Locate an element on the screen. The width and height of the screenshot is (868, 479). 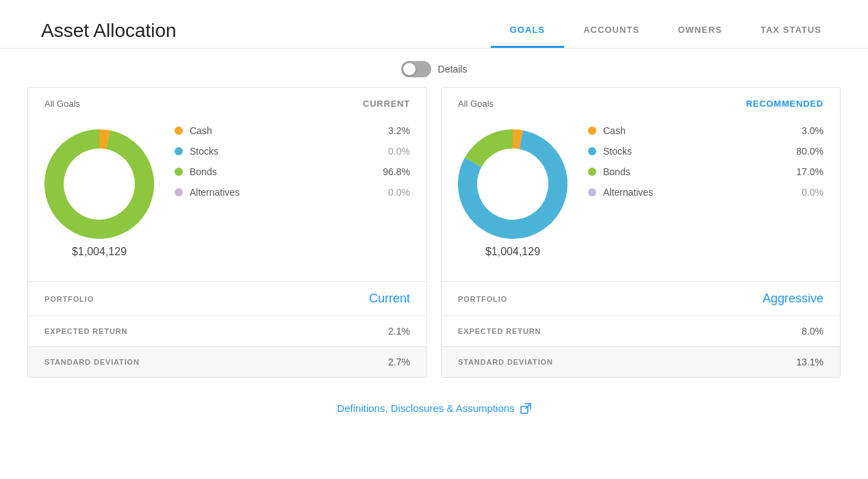
page-title: Asset Allocation is located at coordinates (109, 31).